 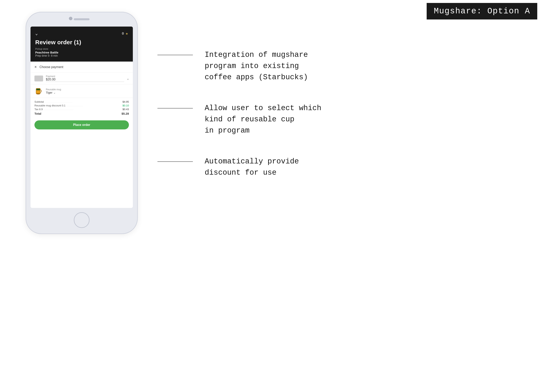 What do you see at coordinates (82, 220) in the screenshot?
I see `phone-home-button` at bounding box center [82, 220].